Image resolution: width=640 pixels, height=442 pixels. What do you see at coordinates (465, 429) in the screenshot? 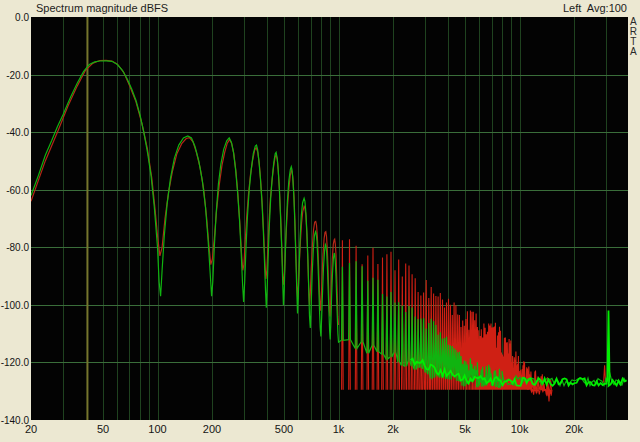
I see `x-tick-label-5k: 5k` at bounding box center [465, 429].